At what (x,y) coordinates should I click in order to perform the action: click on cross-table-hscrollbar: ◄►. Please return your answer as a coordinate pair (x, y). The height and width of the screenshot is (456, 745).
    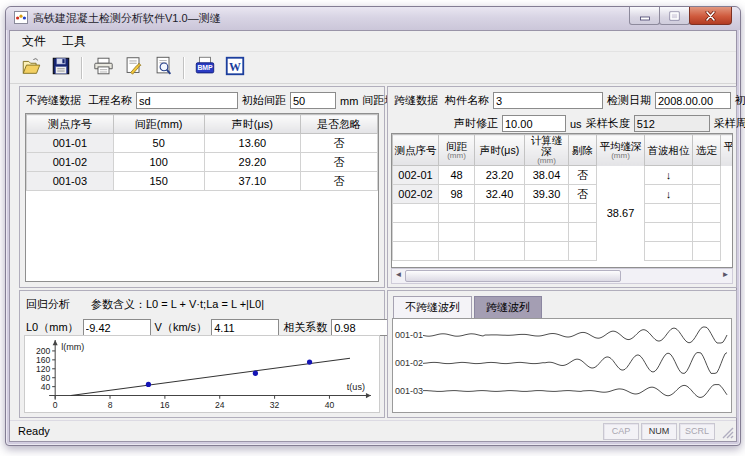
    Looking at the image, I should click on (562, 276).